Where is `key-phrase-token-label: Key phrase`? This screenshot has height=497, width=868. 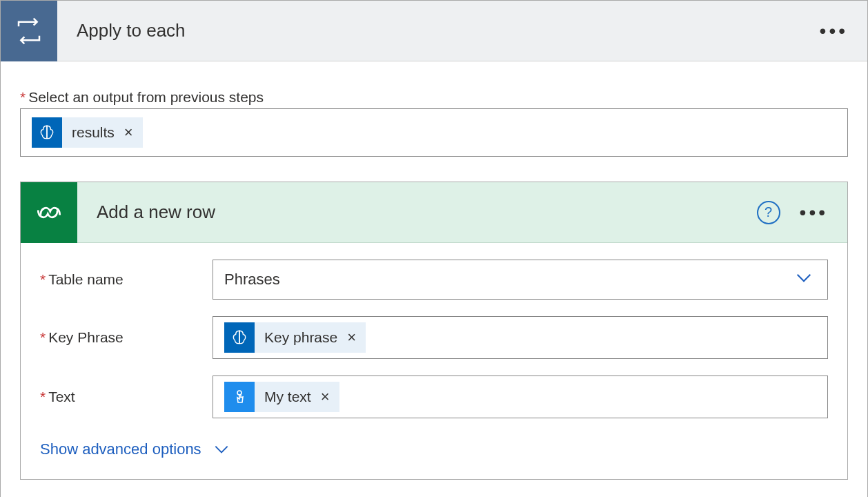
key-phrase-token-label: Key phrase is located at coordinates (301, 338).